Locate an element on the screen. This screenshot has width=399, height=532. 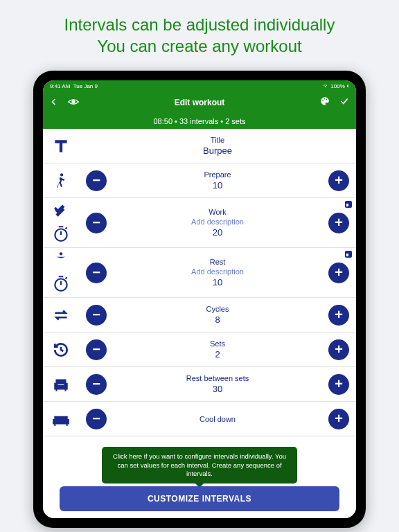
title-icon is located at coordinates (61, 145).